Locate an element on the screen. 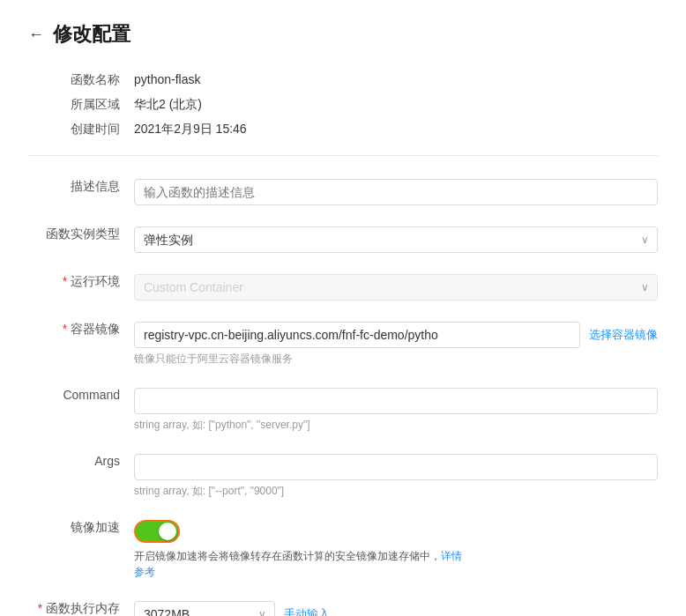  memory-select: 3072MB is located at coordinates (205, 608).